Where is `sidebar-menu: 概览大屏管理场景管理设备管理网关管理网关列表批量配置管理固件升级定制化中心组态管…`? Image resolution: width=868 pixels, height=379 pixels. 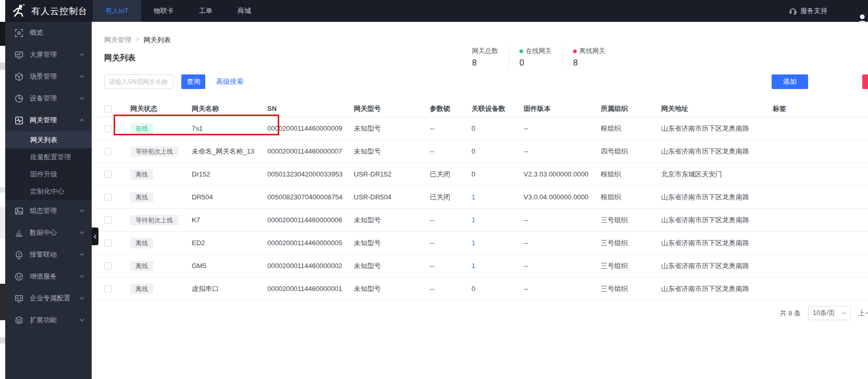
sidebar-menu: 概览大屏管理场景管理设备管理网关管理网关列表批量配置管理固件升级定制化中心组态管… is located at coordinates (48, 176).